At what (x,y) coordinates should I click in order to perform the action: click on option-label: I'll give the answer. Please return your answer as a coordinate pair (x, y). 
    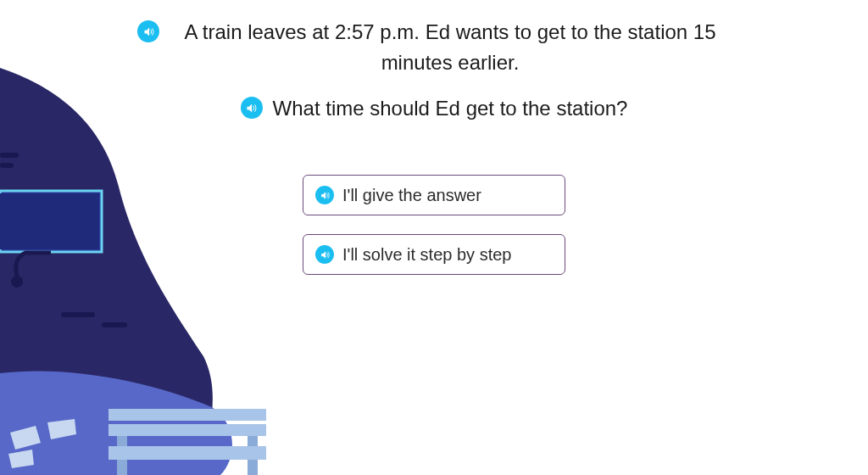
    Looking at the image, I should click on (412, 195).